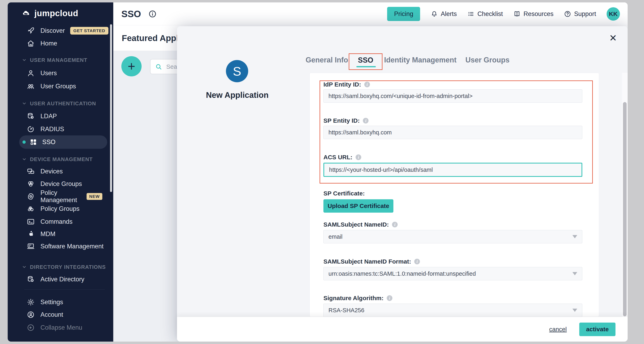  What do you see at coordinates (69, 184) in the screenshot?
I see `sidebar-item-device-groups: Device Groups` at bounding box center [69, 184].